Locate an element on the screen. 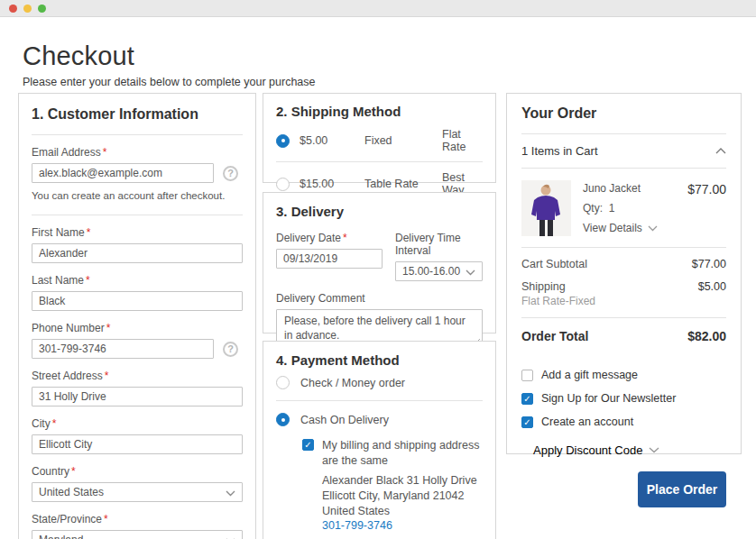 This screenshot has width=756, height=539. email-help-icon: ? is located at coordinates (231, 173).